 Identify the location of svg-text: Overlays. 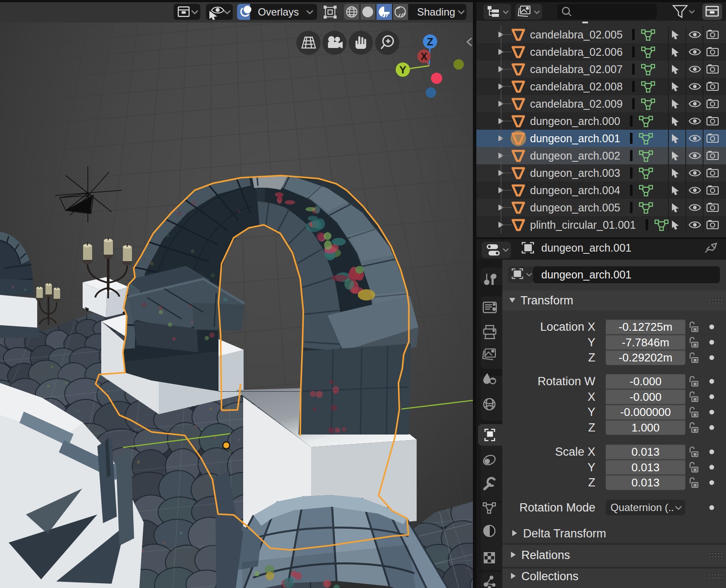
(279, 12).